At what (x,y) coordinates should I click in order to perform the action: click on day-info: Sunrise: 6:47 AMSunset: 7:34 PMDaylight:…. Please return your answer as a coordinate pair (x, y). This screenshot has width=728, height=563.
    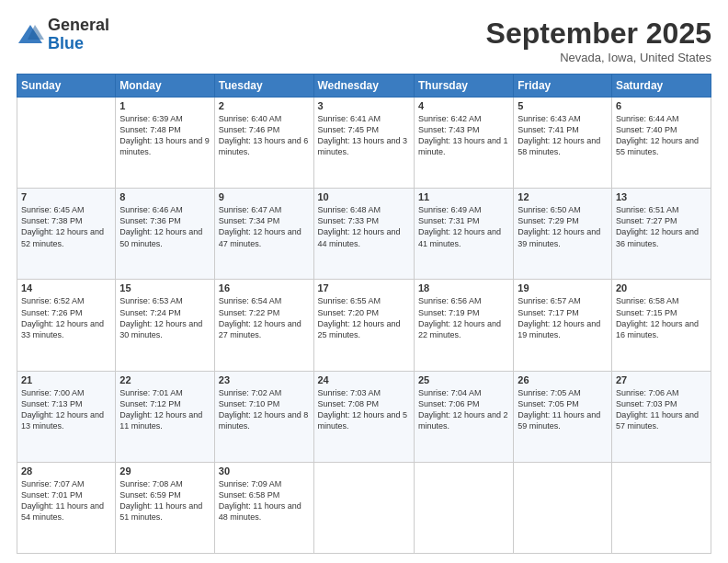
    Looking at the image, I should click on (265, 226).